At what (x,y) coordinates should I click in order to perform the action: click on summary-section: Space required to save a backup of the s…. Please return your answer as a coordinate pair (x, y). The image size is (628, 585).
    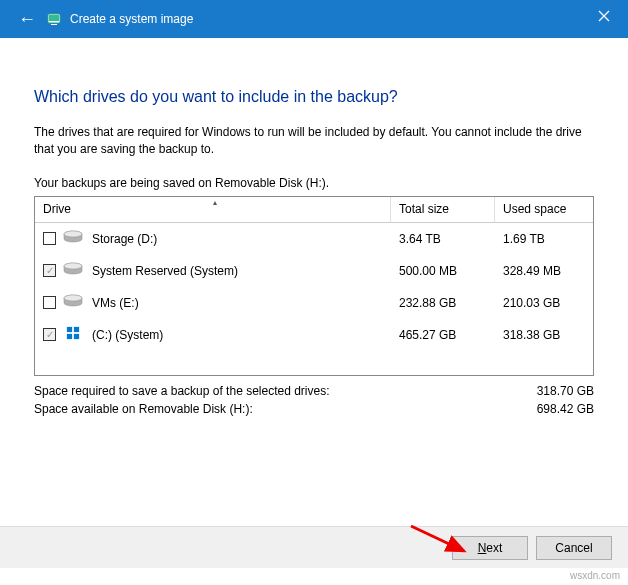
    Looking at the image, I should click on (314, 400).